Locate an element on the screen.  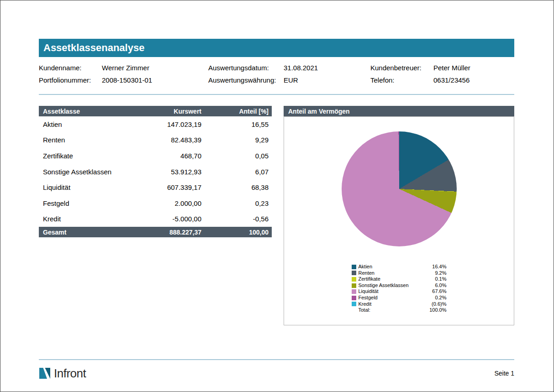
table-row-liquiditaet: Liquidität 607.339,17 68,38 is located at coordinates (155, 187).